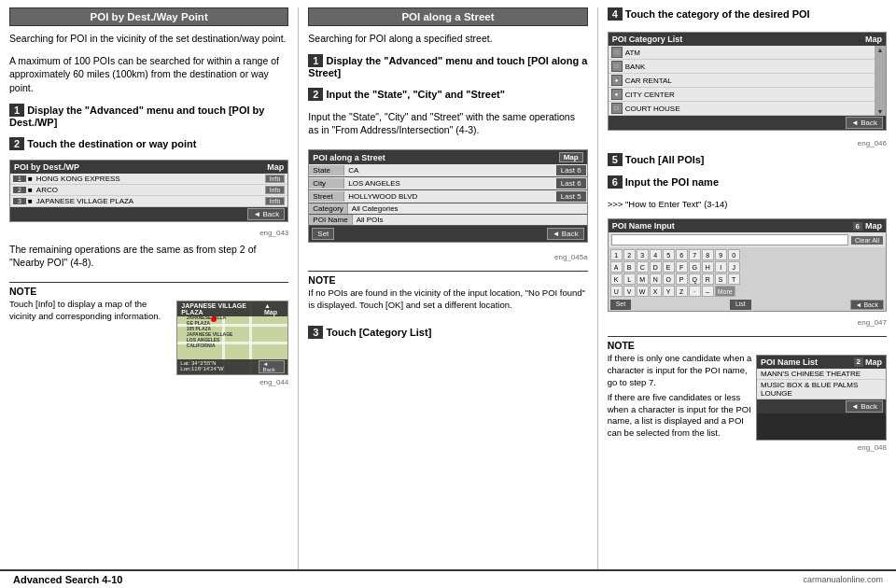 This screenshot has height=588, width=896. What do you see at coordinates (665, 160) in the screenshot?
I see `right-step5-text: Touch [All POIs]` at bounding box center [665, 160].